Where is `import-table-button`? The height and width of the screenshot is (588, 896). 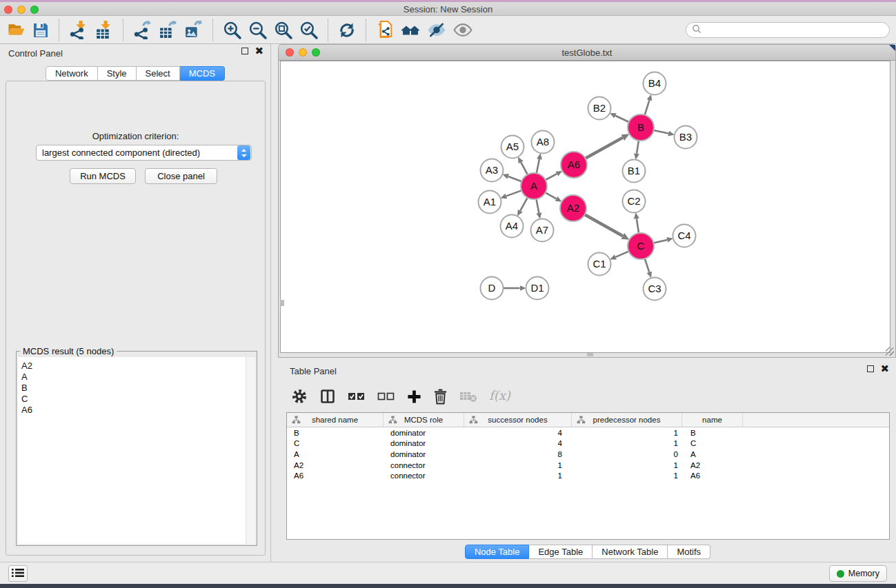
import-table-button is located at coordinates (103, 30).